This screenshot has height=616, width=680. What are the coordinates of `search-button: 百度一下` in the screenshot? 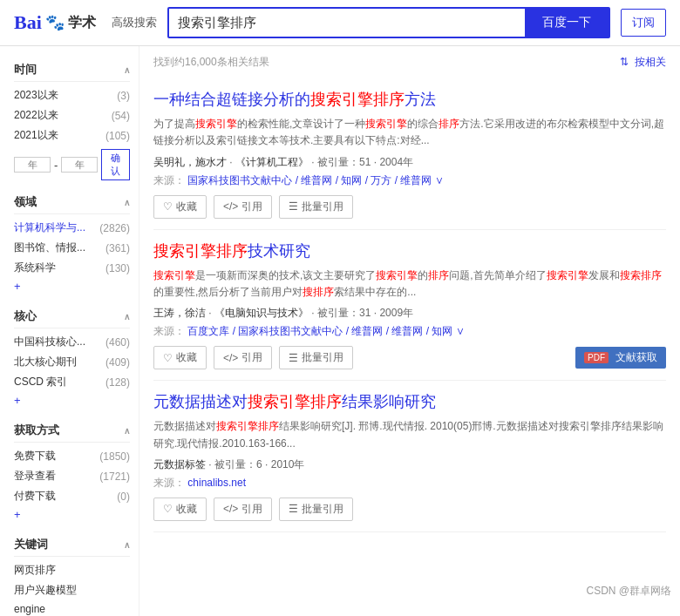 It's located at (567, 23).